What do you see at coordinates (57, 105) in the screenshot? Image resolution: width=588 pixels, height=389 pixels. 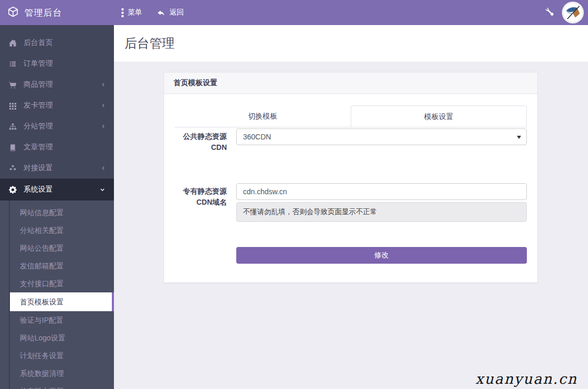 I see `sidebar-item-cards: 发卡管理` at bounding box center [57, 105].